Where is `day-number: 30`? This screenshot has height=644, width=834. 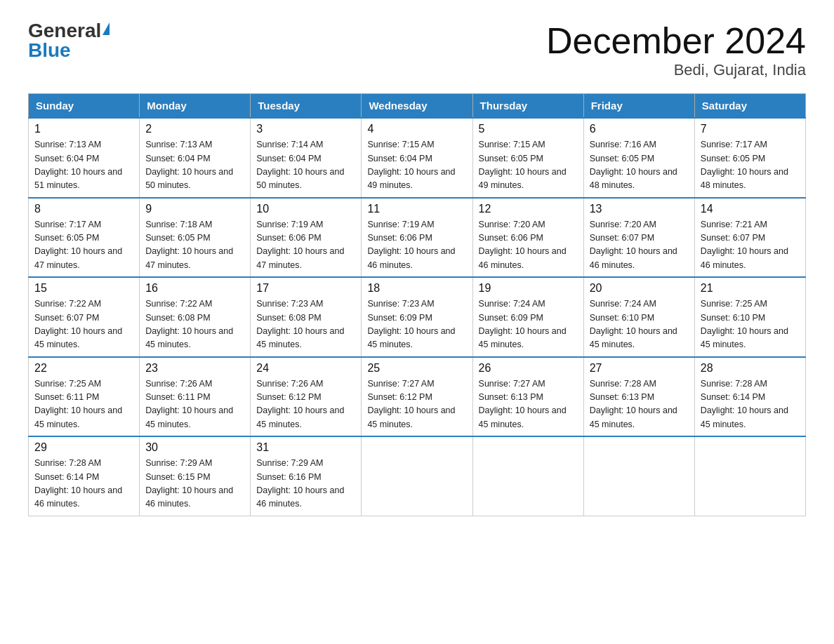 day-number: 30 is located at coordinates (195, 448).